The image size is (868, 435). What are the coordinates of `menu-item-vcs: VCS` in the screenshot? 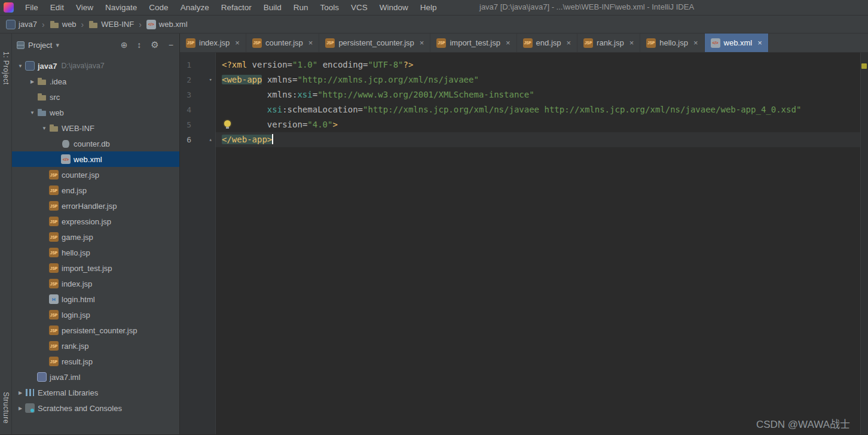 It's located at (359, 7).